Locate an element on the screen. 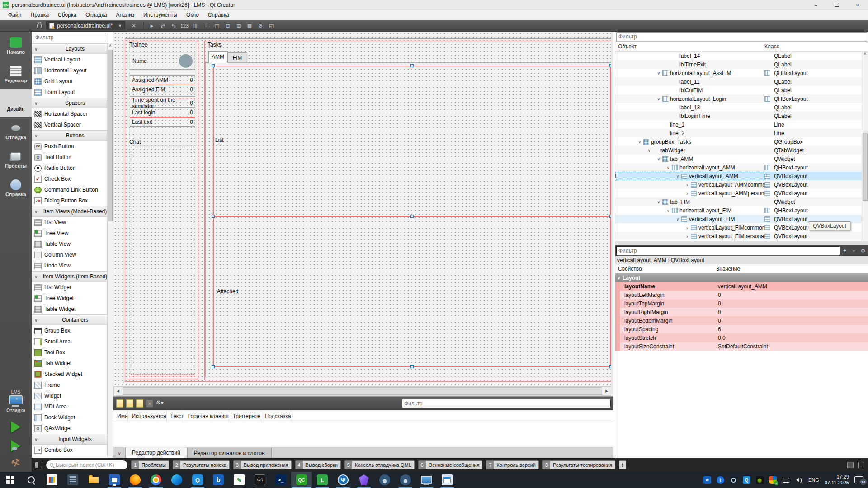  object-column-header: Объект is located at coordinates (690, 47).